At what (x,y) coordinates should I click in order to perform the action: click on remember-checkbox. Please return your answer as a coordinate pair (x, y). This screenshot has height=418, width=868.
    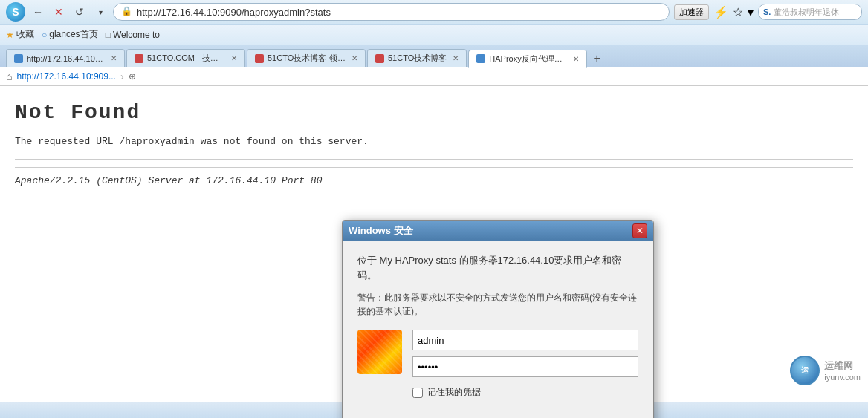
    Looking at the image, I should click on (418, 393).